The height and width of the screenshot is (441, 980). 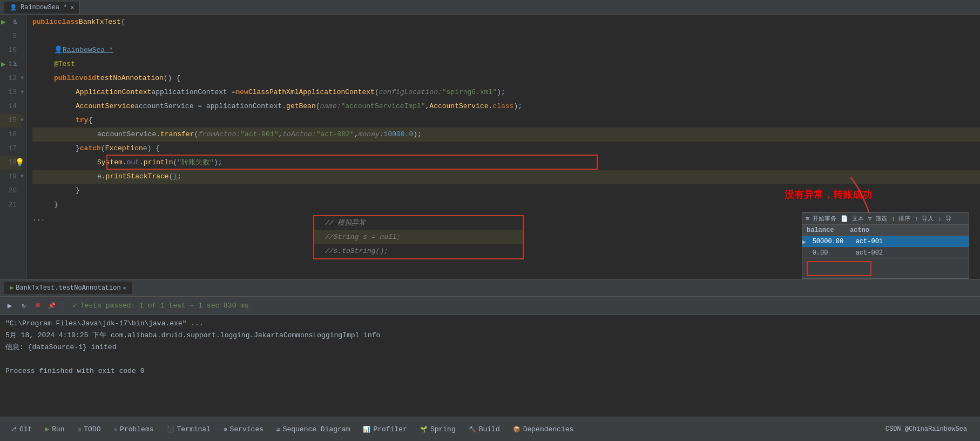 What do you see at coordinates (489, 429) in the screenshot?
I see `build-label: Build` at bounding box center [489, 429].